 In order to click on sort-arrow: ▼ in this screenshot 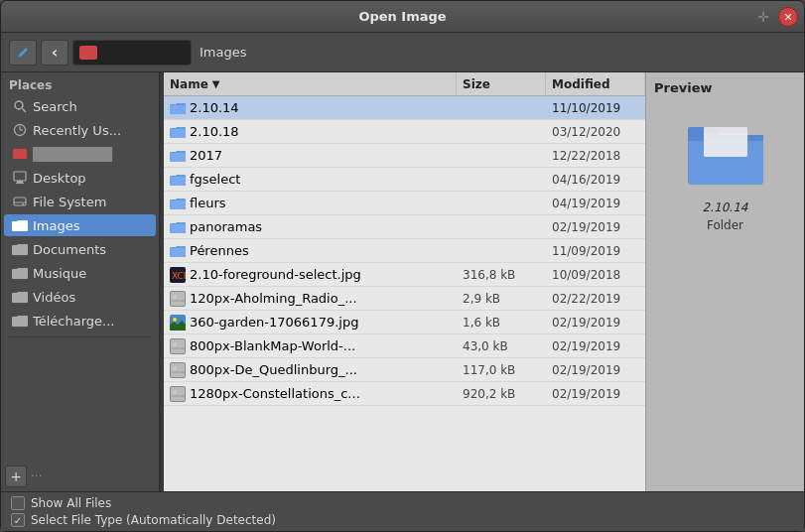, I will do `click(216, 83)`.